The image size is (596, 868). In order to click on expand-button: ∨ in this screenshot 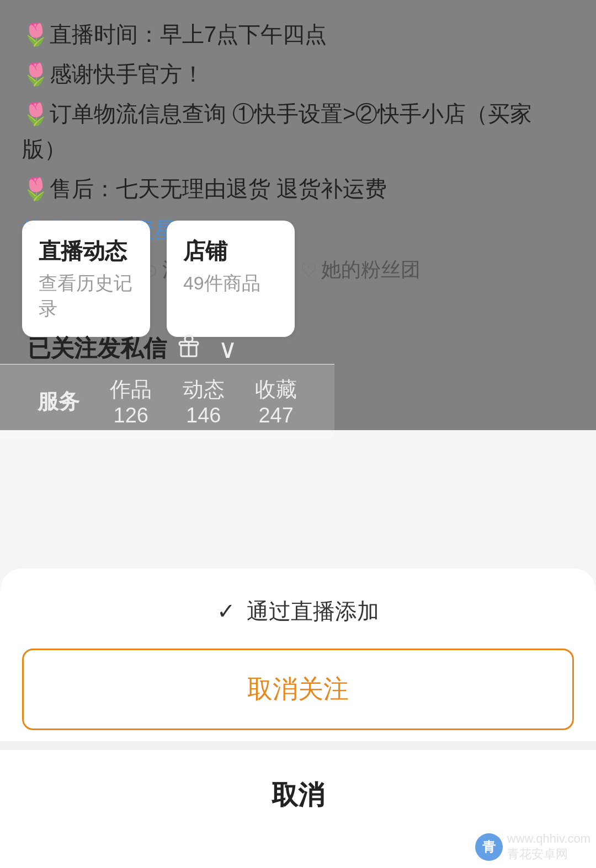, I will do `click(227, 349)`.